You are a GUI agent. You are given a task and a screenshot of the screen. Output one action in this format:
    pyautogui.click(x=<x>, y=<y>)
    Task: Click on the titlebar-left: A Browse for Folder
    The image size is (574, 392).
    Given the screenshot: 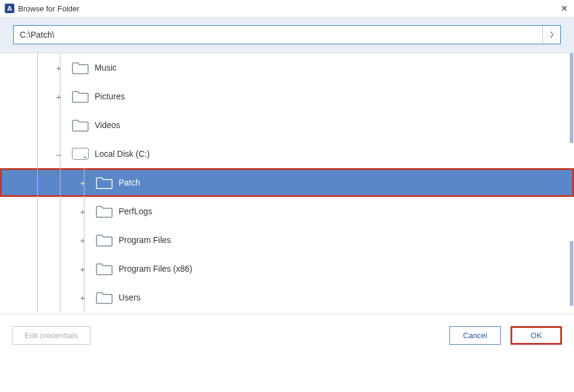 What is the action you would take?
    pyautogui.click(x=42, y=8)
    